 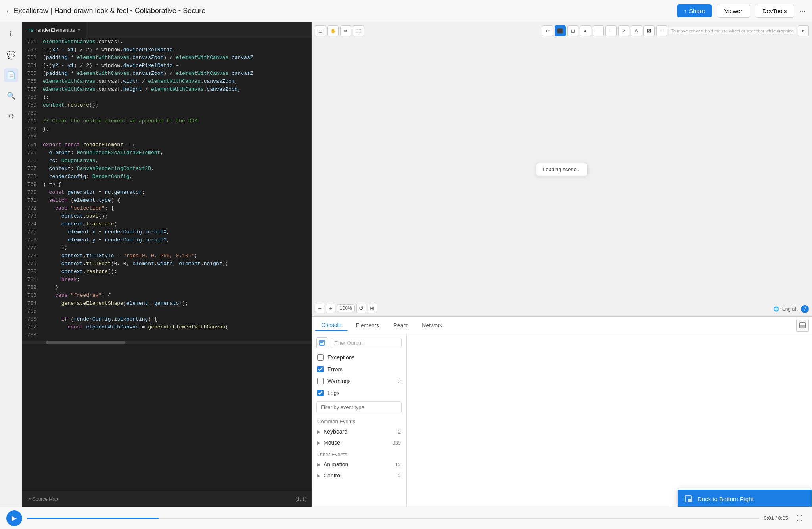 What do you see at coordinates (393, 518) in the screenshot?
I see `progress-track` at bounding box center [393, 518].